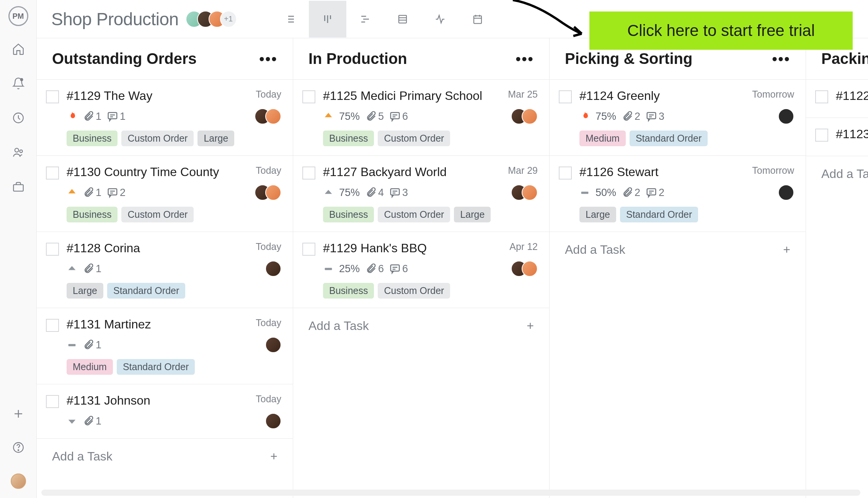 Image resolution: width=868 pixels, height=498 pixels. What do you see at coordinates (478, 19) in the screenshot?
I see `calendar-view-tab` at bounding box center [478, 19].